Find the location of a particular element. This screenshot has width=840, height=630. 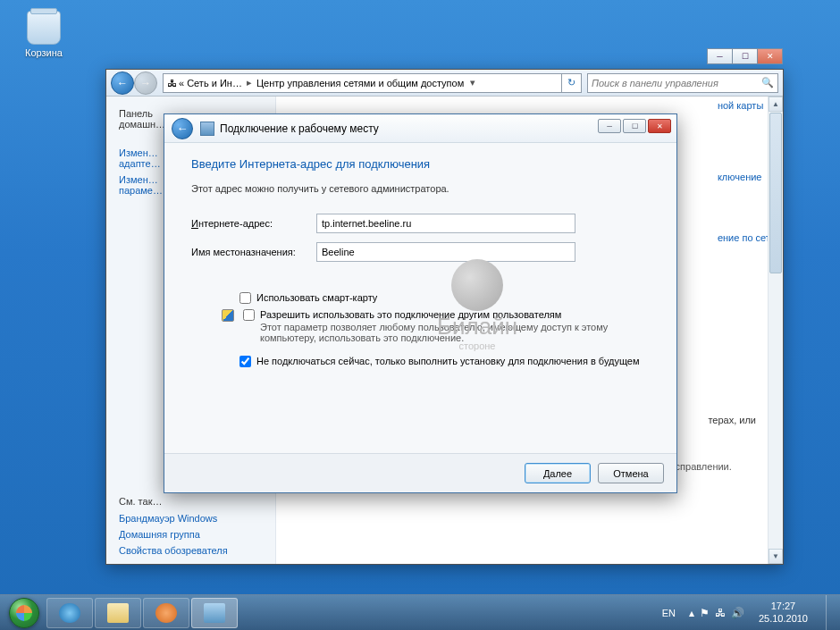

other-computers-text: терах, или is located at coordinates (732, 420).